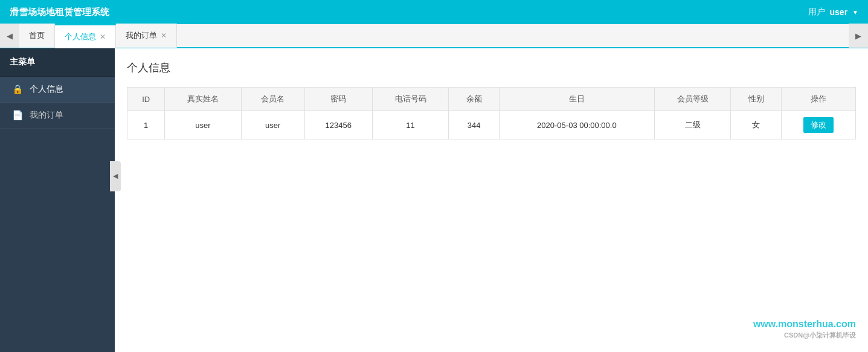 This screenshot has width=868, height=352. Describe the element at coordinates (164, 36) in the screenshot. I see `tab-orders-close: ✕` at that location.